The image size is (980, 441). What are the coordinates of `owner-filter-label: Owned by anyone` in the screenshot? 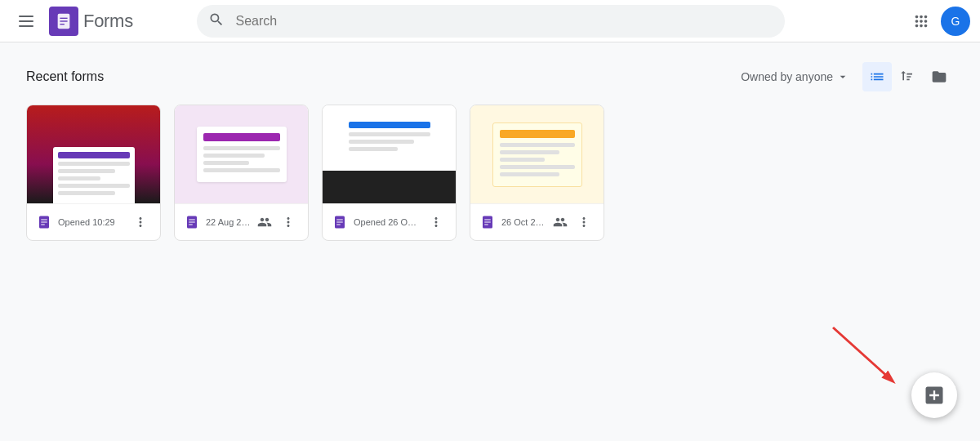 It's located at (787, 77).